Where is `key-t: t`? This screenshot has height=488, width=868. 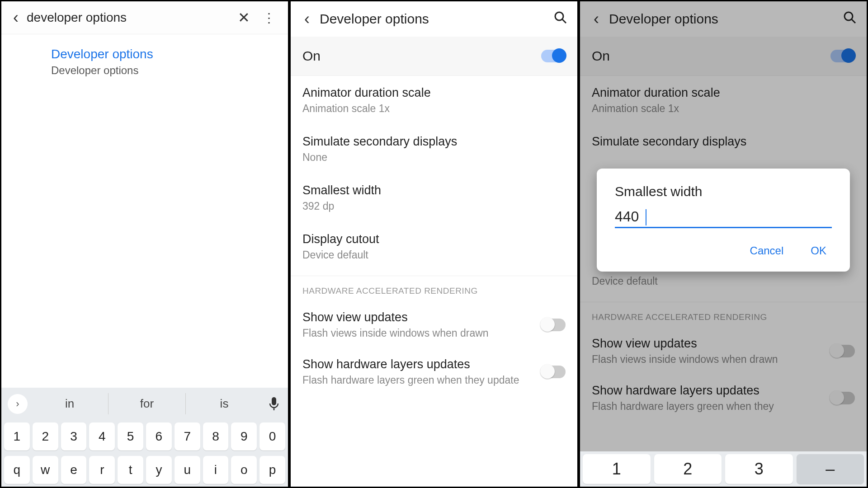
key-t: t is located at coordinates (130, 470).